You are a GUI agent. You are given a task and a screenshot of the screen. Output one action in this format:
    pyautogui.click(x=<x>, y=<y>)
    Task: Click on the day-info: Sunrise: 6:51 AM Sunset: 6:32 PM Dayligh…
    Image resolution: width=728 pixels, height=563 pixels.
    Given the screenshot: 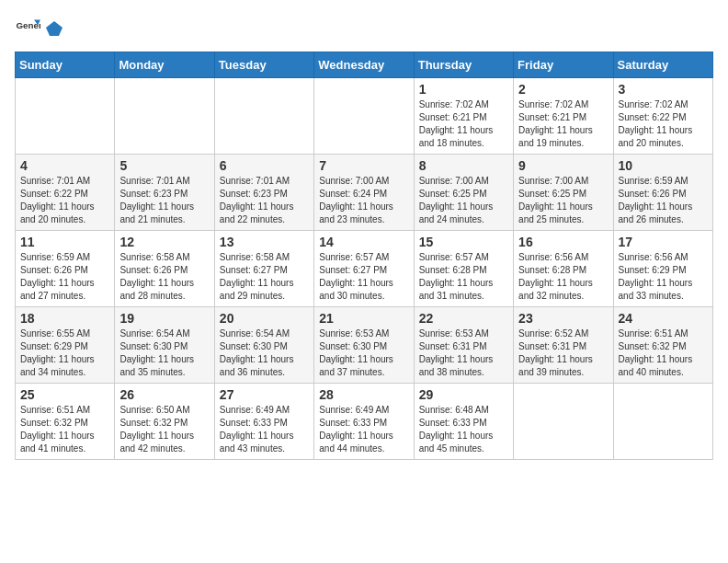 What is the action you would take?
    pyautogui.click(x=664, y=353)
    